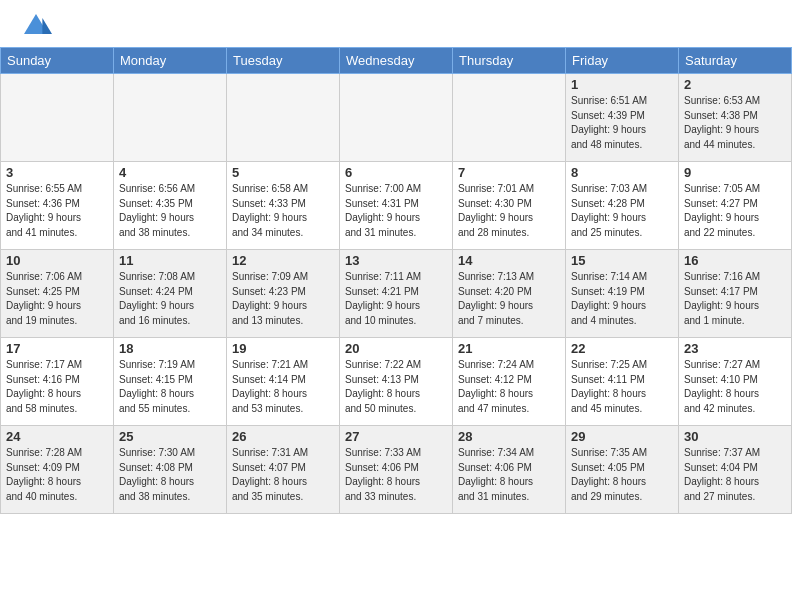 Image resolution: width=792 pixels, height=612 pixels. Describe the element at coordinates (622, 118) in the screenshot. I see `calendar-cell: 1Sunrise: 6:51 AM Sunset: 4:39 PM Daylig…` at that location.